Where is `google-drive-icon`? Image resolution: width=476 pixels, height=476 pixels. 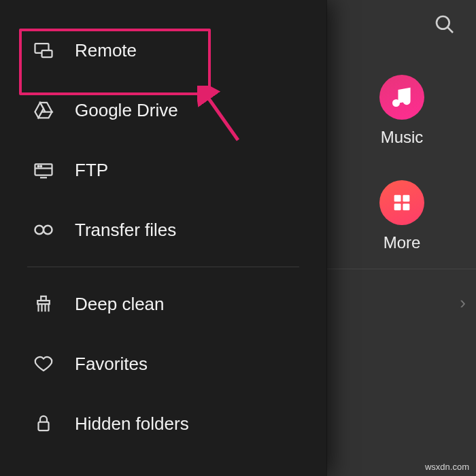 google-drive-icon is located at coordinates (44, 110).